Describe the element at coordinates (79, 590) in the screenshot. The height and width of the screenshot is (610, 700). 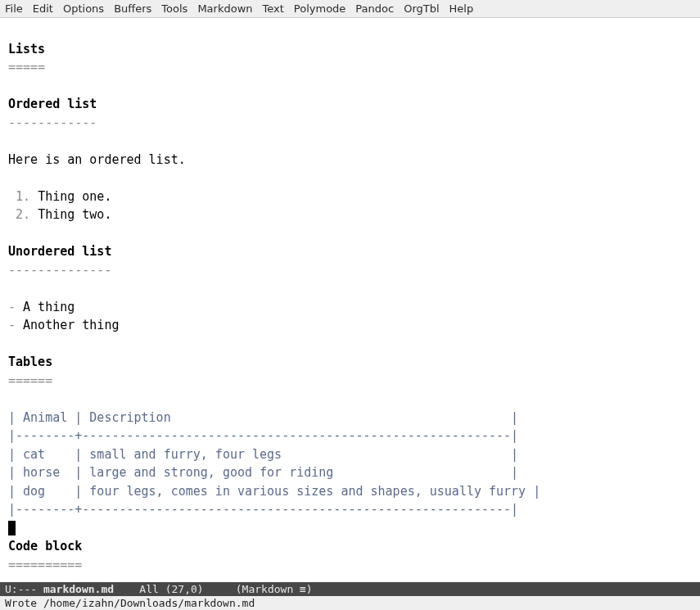
I see `modeline-filename: markdown.md` at that location.